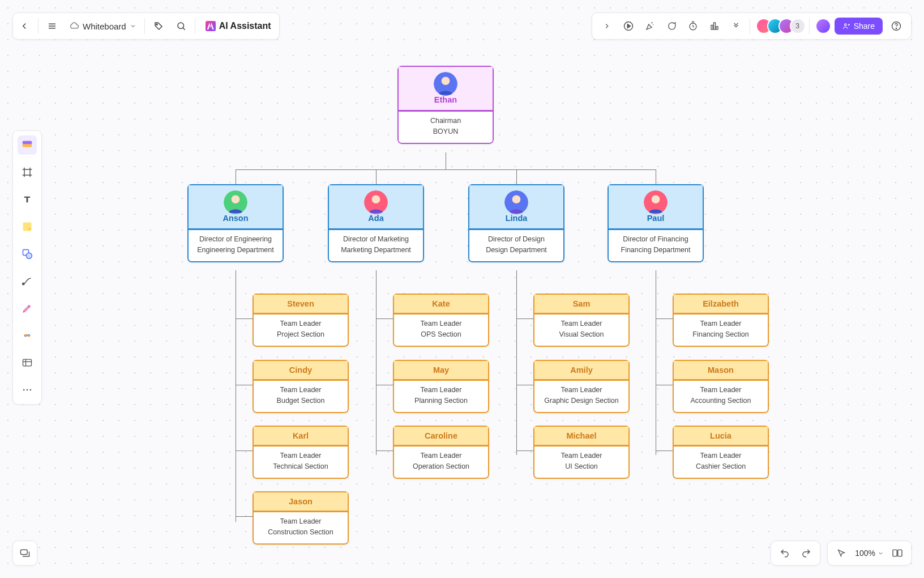  I want to click on node-name: Cindy, so click(301, 370).